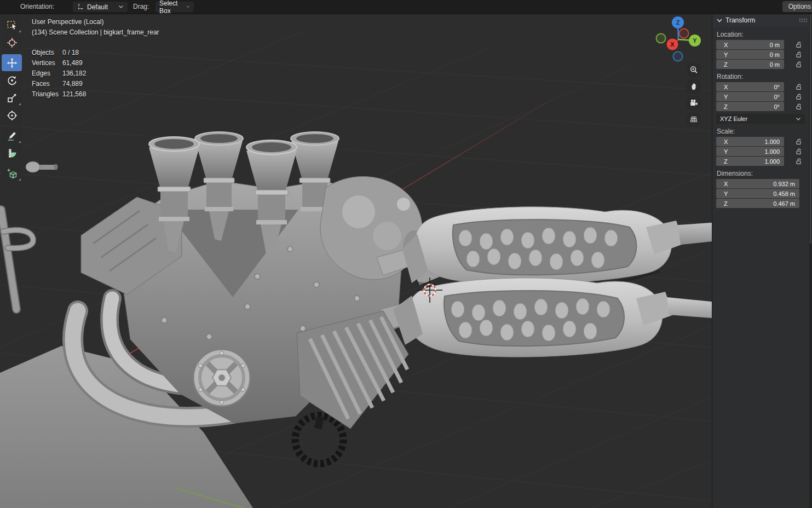 The width and height of the screenshot is (812, 508). I want to click on sidebar-item-panel: Transform Location: X 0 m Y 0 m Z 0 m Ro…, so click(762, 261).